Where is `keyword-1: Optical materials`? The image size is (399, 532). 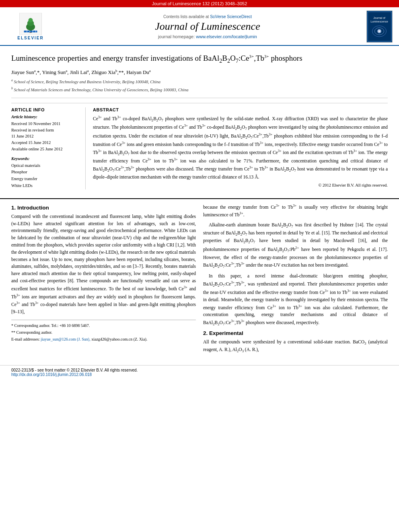 keyword-1: Optical materials is located at coordinates (45, 166).